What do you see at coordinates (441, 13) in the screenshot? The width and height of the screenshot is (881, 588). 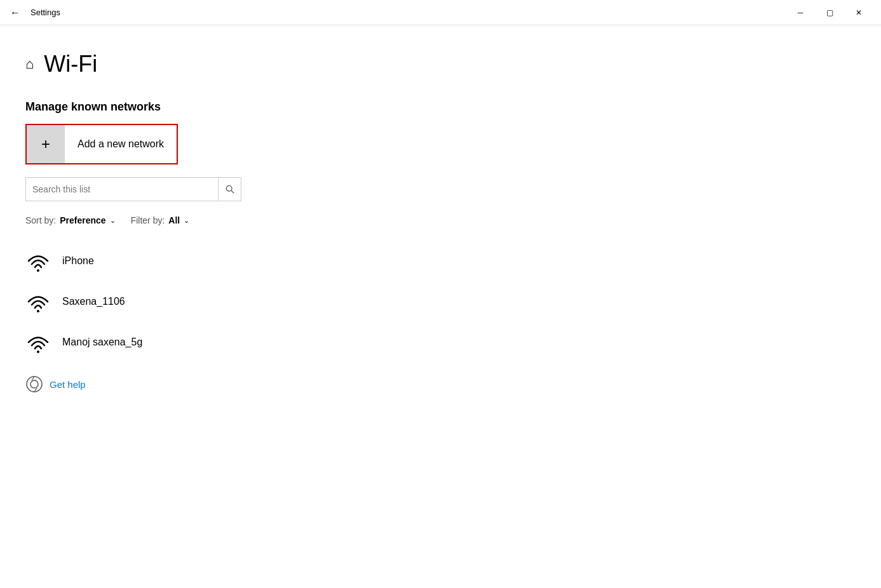 I see `titlebar: ← Settings ─ ▢ ✕` at bounding box center [441, 13].